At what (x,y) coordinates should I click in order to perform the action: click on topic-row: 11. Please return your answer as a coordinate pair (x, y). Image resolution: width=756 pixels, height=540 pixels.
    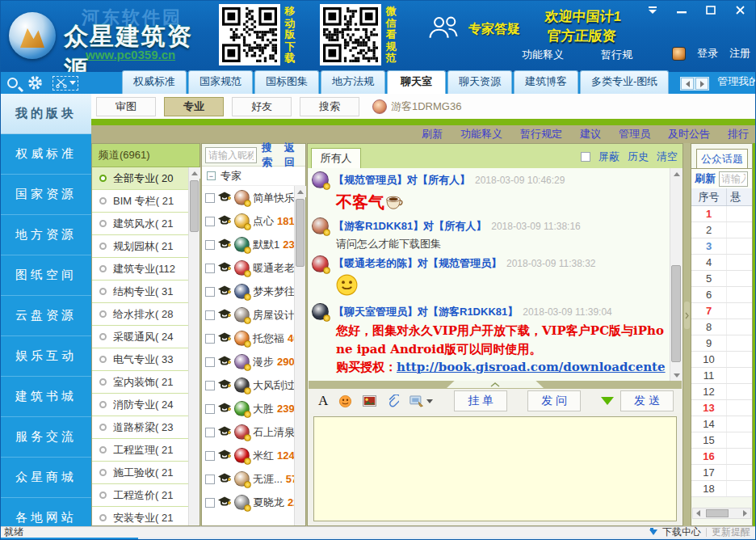
    Looking at the image, I should click on (722, 376).